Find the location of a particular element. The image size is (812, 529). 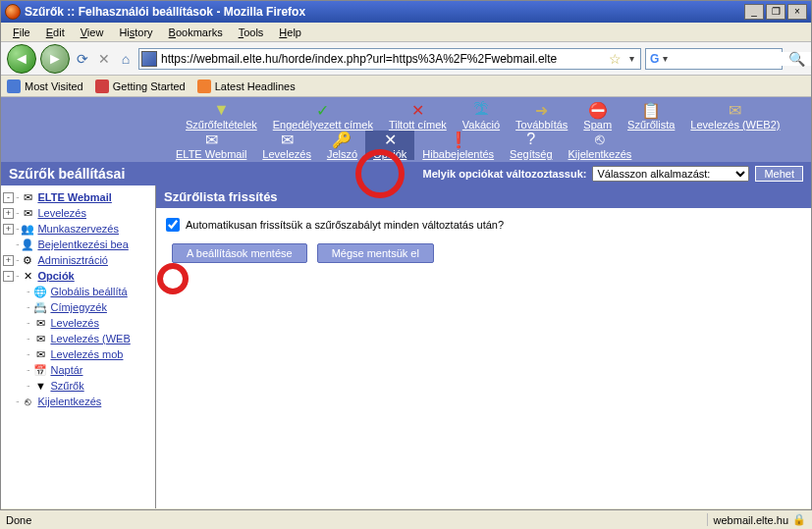

go-button: Mehet is located at coordinates (780, 174).